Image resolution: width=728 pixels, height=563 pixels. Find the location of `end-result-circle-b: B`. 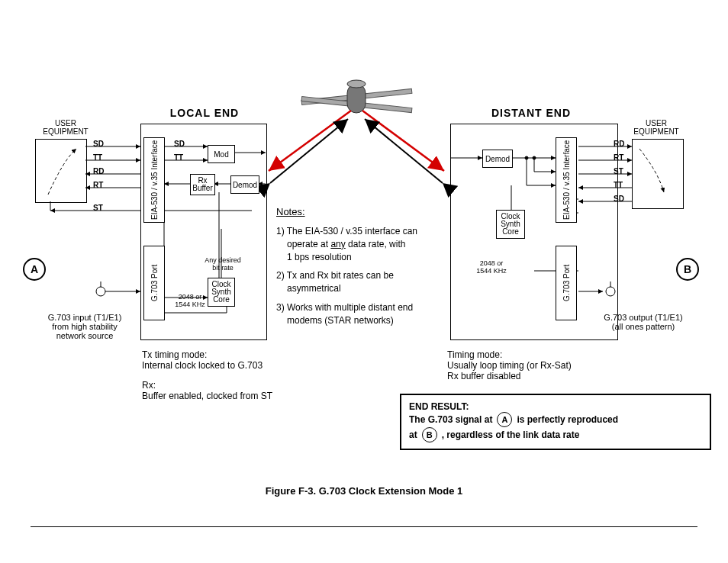

end-result-circle-b: B is located at coordinates (430, 435).